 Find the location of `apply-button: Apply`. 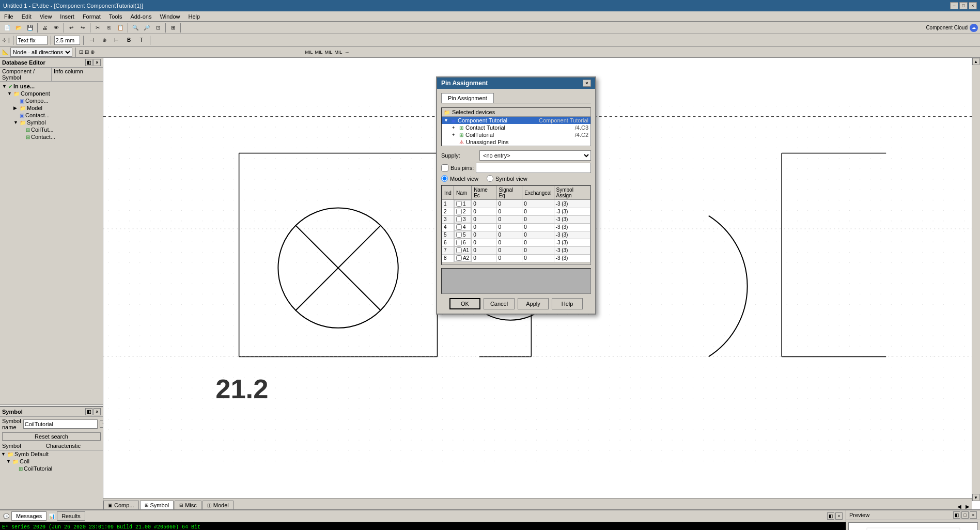

apply-button: Apply is located at coordinates (533, 304).